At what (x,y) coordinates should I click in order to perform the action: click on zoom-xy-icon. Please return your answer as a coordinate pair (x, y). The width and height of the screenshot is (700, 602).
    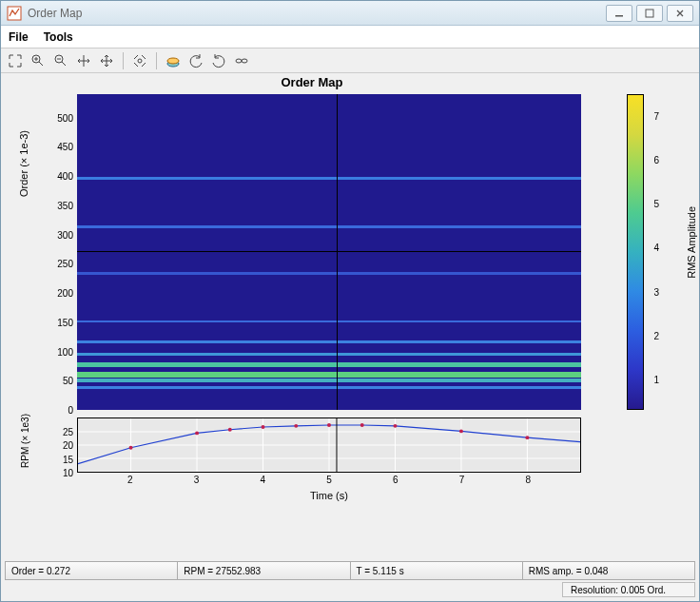
    Looking at the image, I should click on (84, 61).